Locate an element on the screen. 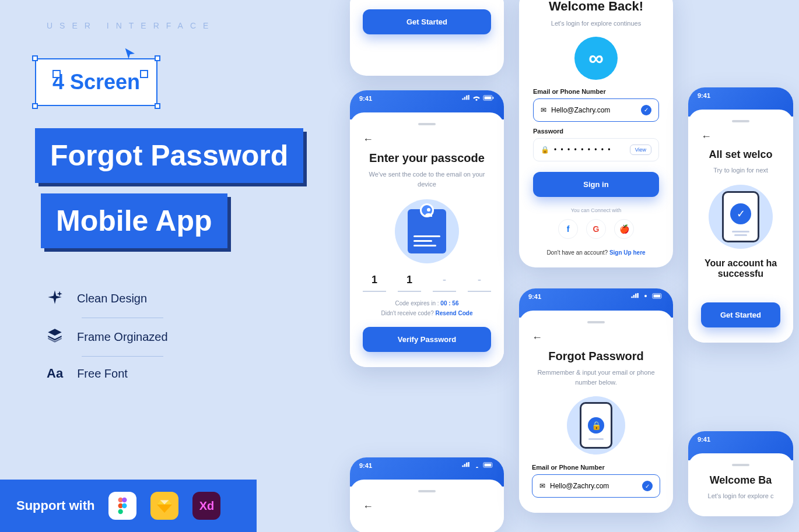  login-title: Welcome Back! is located at coordinates (596, 7).